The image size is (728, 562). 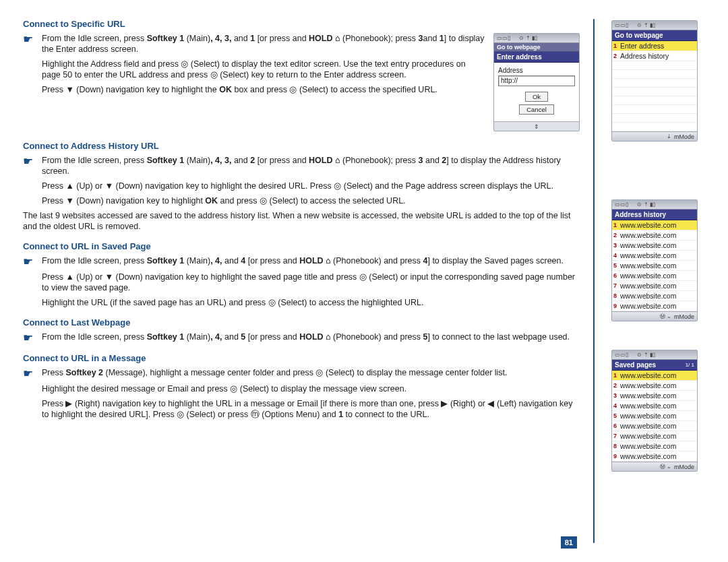 I want to click on list-item-number: 6, so click(x=616, y=426).